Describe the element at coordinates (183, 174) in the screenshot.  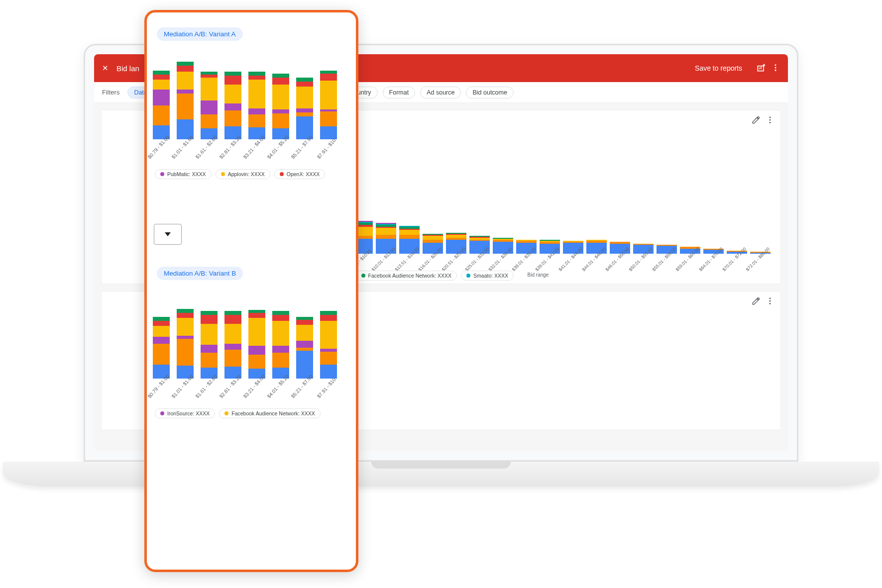
I see `legend-item: PubMatic: XXXX` at that location.